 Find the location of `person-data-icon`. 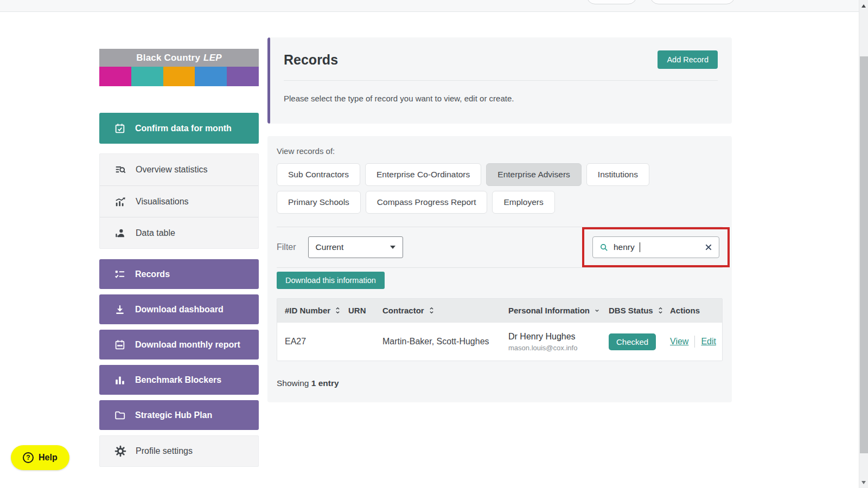

person-data-icon is located at coordinates (120, 233).